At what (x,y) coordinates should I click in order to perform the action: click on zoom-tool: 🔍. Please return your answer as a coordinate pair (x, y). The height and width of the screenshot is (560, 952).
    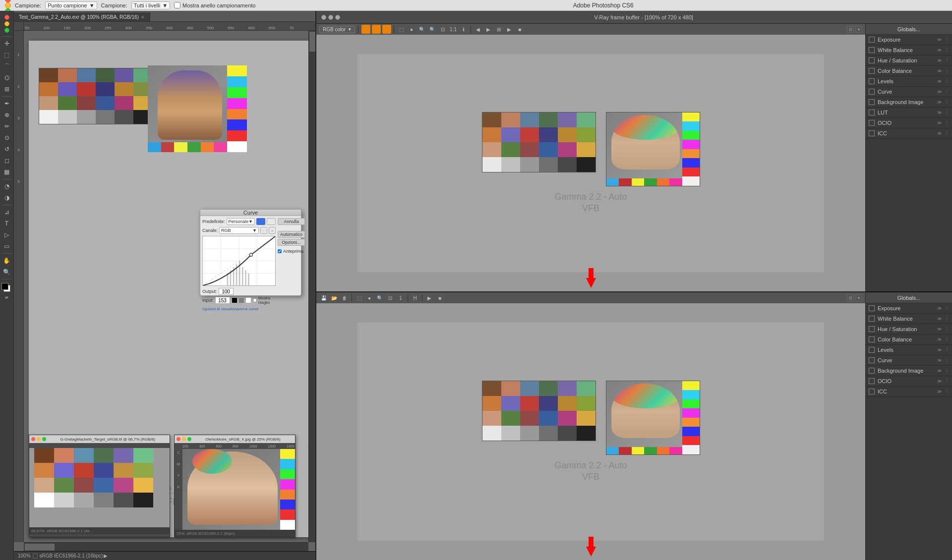
    Looking at the image, I should click on (7, 272).